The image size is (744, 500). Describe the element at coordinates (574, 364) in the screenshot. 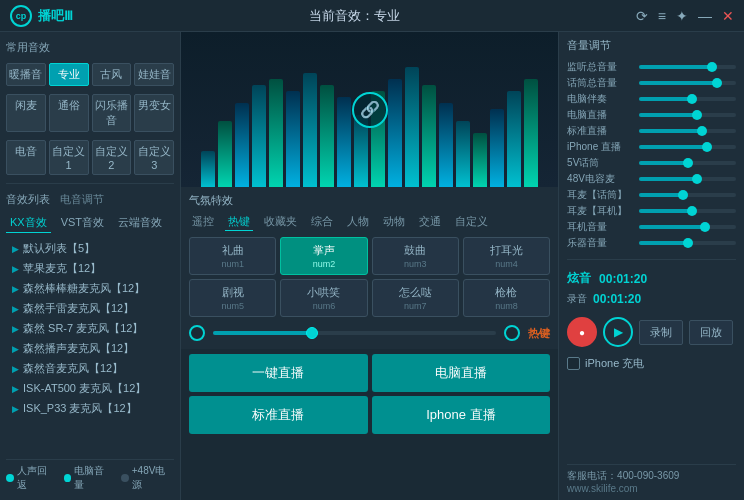

I see `iphone-charge-checkbox` at that location.